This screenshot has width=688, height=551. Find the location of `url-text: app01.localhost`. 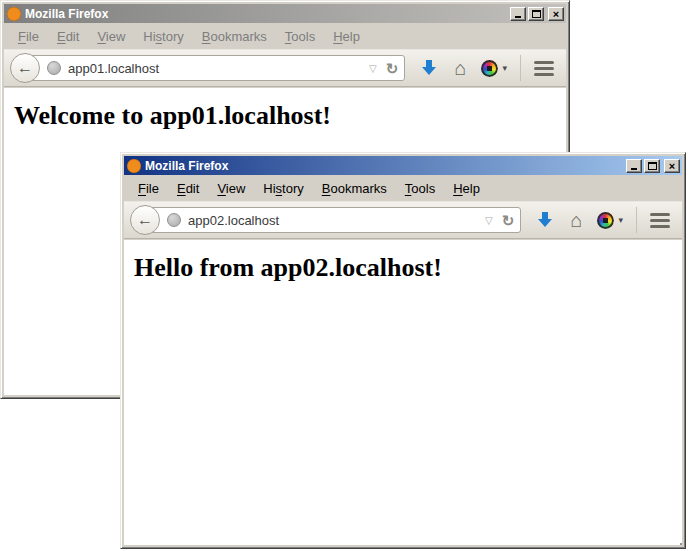

url-text: app01.localhost is located at coordinates (216, 68).